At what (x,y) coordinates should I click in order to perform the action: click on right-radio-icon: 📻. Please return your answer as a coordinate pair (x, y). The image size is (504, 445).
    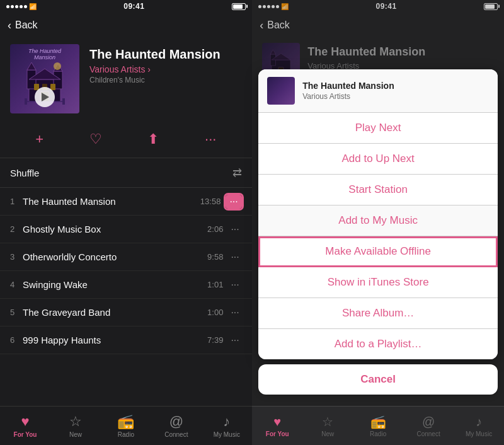
    Looking at the image, I should click on (378, 422).